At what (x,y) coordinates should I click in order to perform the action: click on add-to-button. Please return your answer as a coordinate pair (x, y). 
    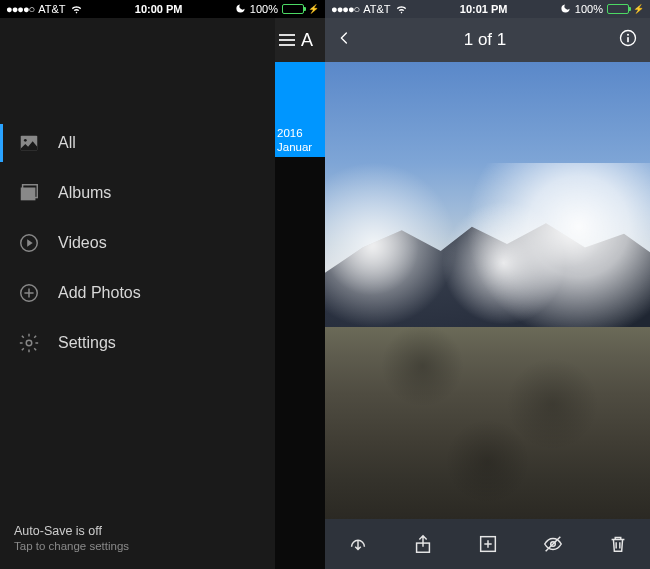
    Looking at the image, I should click on (488, 544).